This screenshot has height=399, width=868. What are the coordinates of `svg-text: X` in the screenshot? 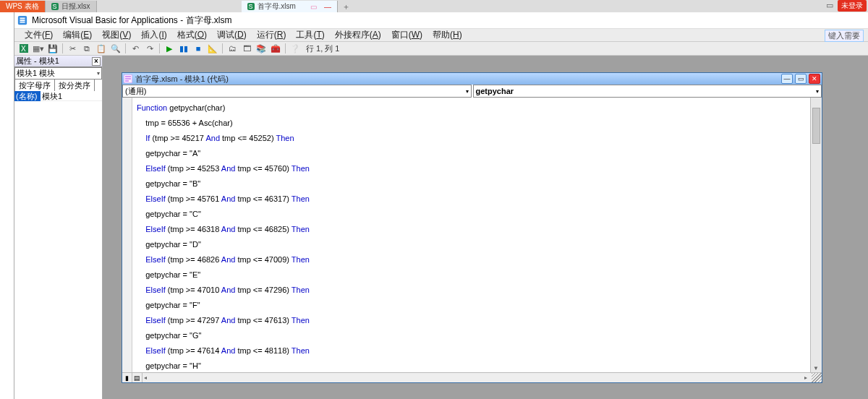 It's located at (23, 49).